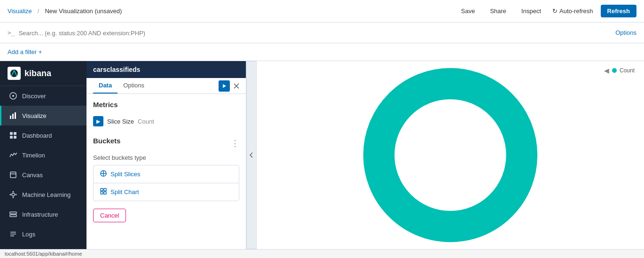  I want to click on options-link: Options, so click(626, 33).